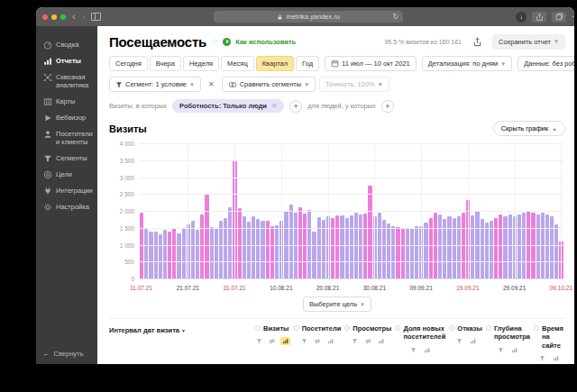  What do you see at coordinates (63, 353) in the screenshot?
I see `collapse-sidebar-button: ← Свернуть` at bounding box center [63, 353].